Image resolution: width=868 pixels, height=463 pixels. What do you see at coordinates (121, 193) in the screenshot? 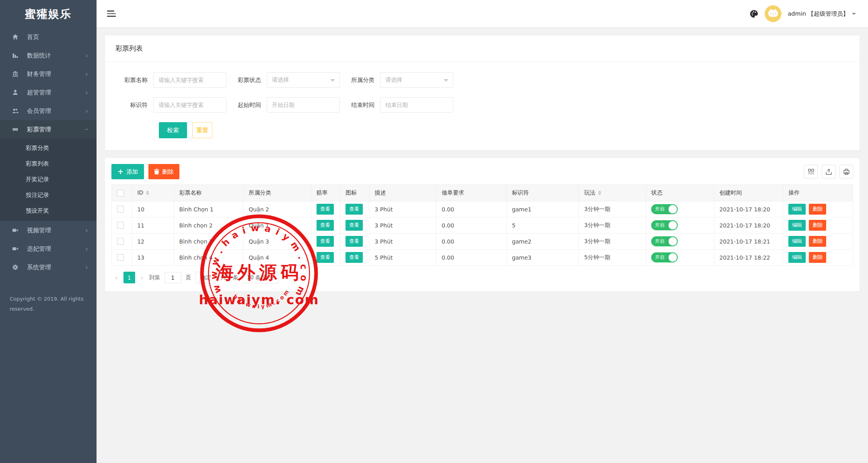
I see `select-all-checkbox` at bounding box center [121, 193].